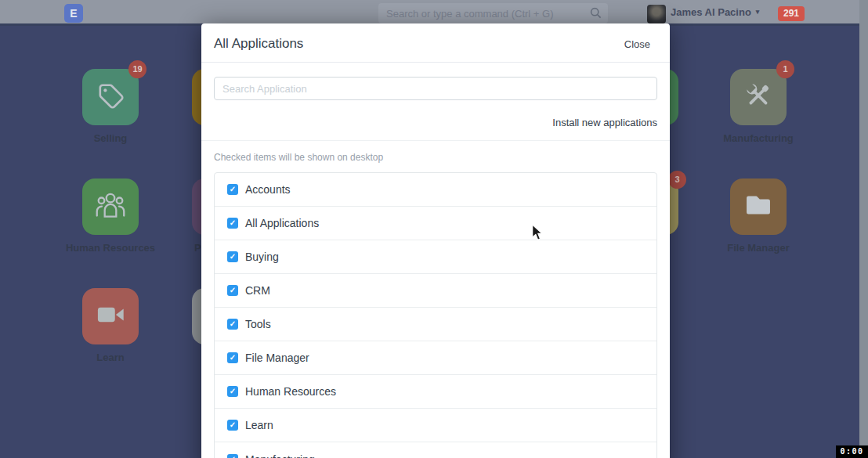  I want to click on recording-timer: 0:00, so click(852, 452).